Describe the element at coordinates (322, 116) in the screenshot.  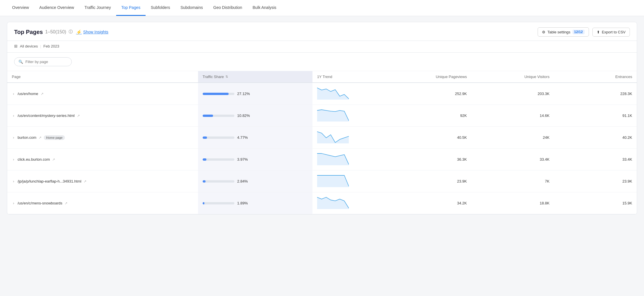
I see `table-row: › /us/en/content/mystery-series.html ↗ 1…` at that location.